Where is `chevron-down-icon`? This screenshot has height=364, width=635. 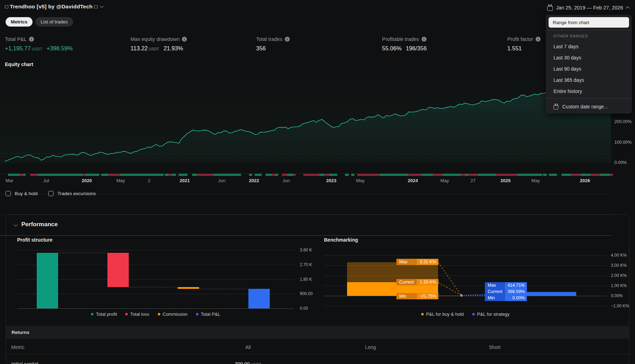 chevron-down-icon is located at coordinates (101, 6).